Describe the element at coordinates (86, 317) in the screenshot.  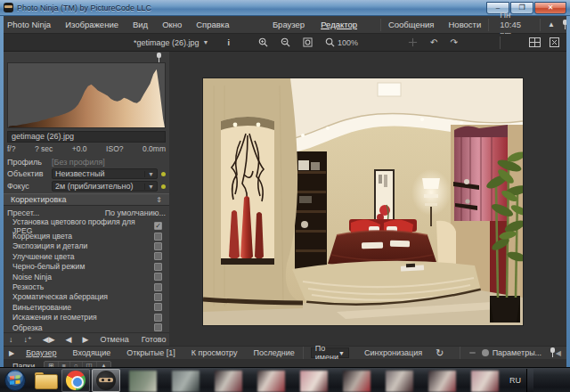
I see `adjustment-item: Искажения и геометрия` at that location.